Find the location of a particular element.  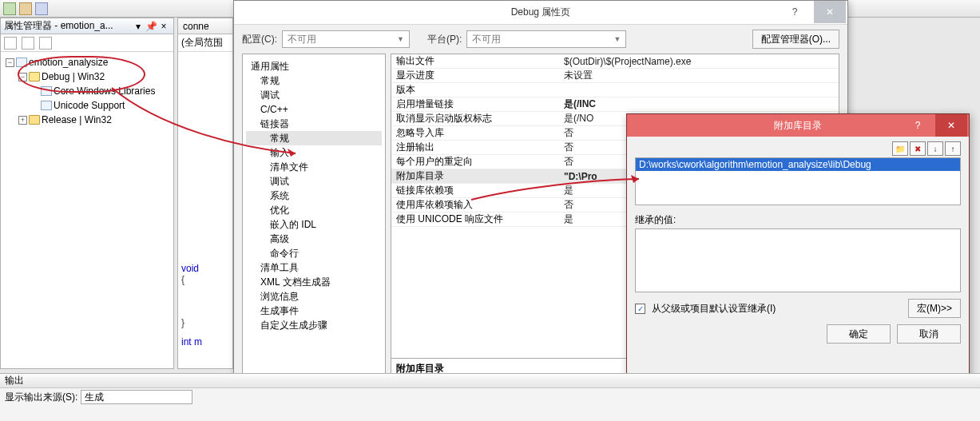

cat-linker-input: 输入 is located at coordinates (314, 153).